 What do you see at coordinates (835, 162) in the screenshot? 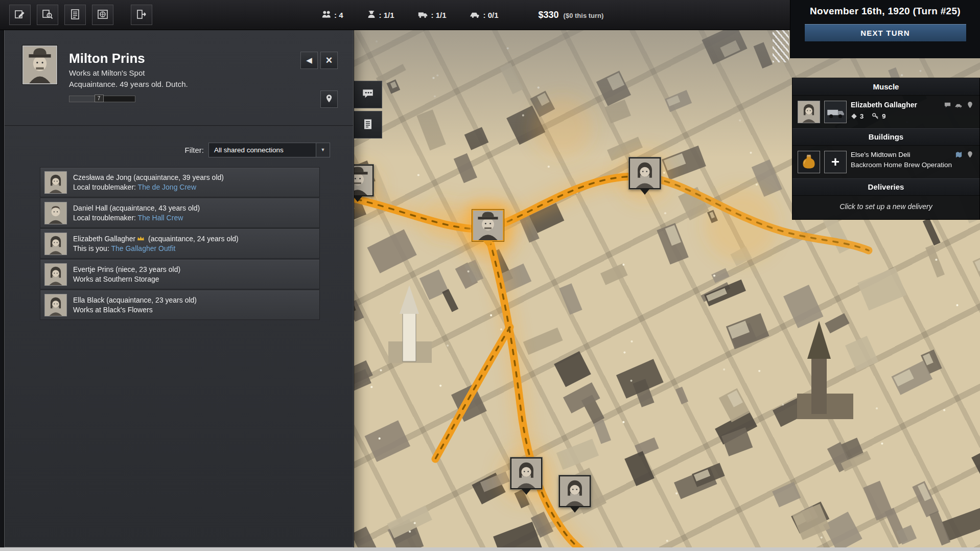
I see `plus-icon: +` at bounding box center [835, 162].